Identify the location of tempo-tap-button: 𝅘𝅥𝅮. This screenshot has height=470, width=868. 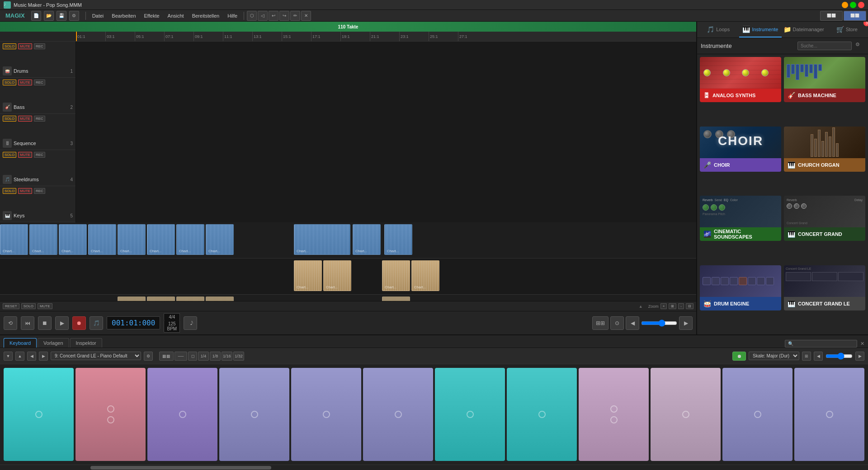
(190, 323).